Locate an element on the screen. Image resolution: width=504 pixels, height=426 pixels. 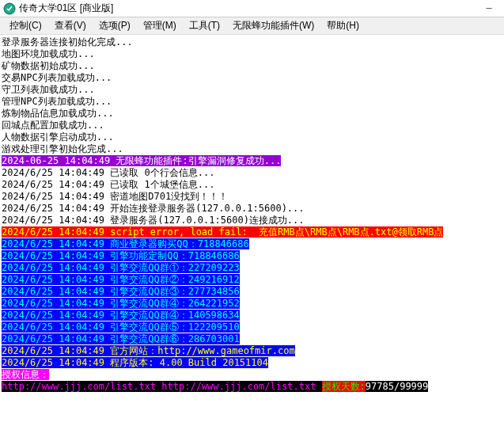
log-init-line: 人物数据引擎启动成功... is located at coordinates (252, 138).